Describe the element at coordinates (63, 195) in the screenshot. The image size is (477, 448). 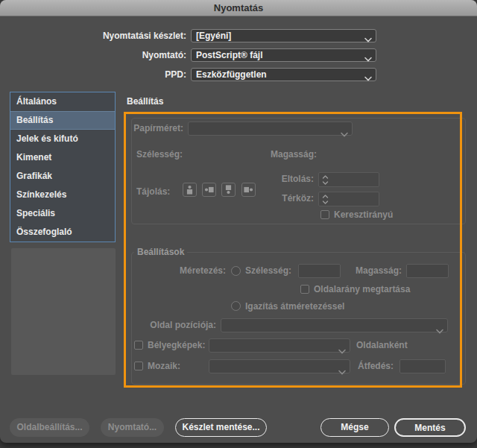
I see `sidebar-item-szinkezeles: Színkezelés` at that location.